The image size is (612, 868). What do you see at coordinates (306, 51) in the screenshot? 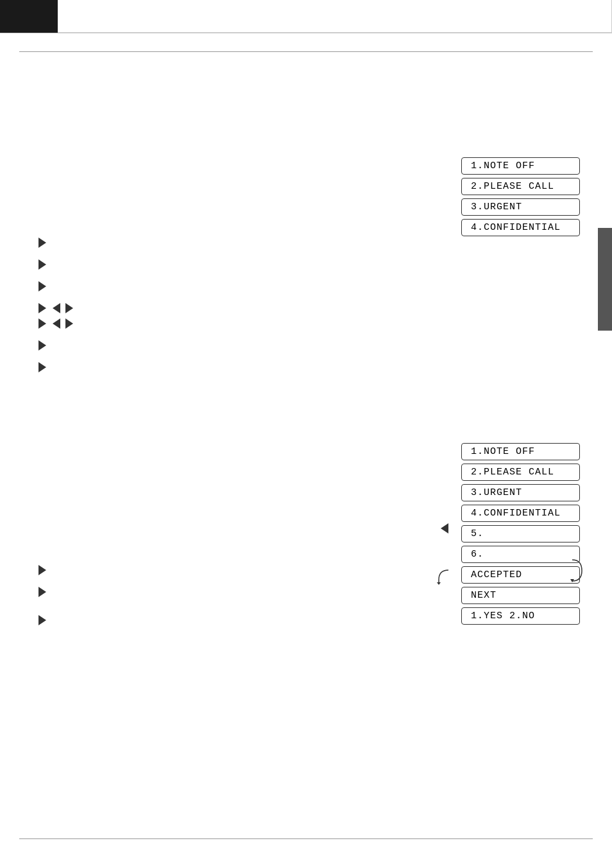
I see `top-divider` at bounding box center [306, 51].